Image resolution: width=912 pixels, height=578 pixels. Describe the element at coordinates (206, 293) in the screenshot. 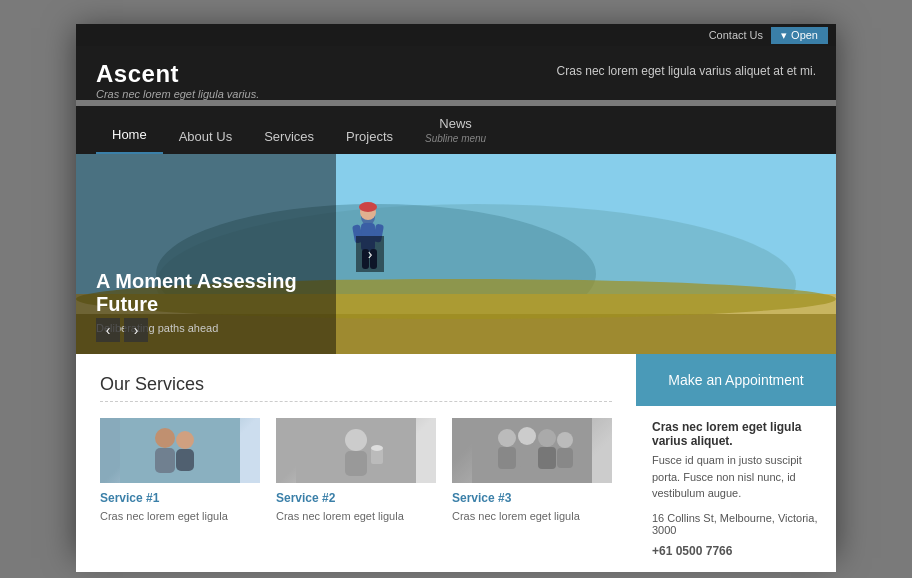

I see `hero-title: A Moment Assessing Future` at that location.